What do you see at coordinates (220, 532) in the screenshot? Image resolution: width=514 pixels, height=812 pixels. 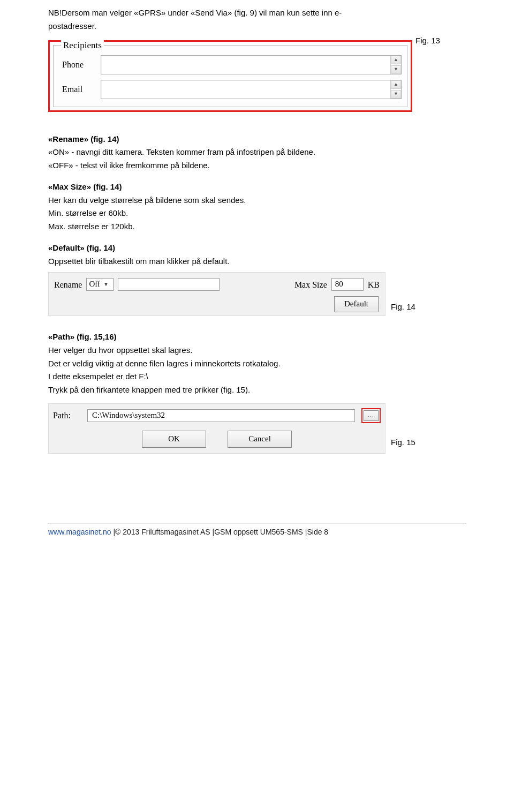 I see `footer-rest: |© 2013 Friluftsmagasinet AS |GSM oppset…` at bounding box center [220, 532].